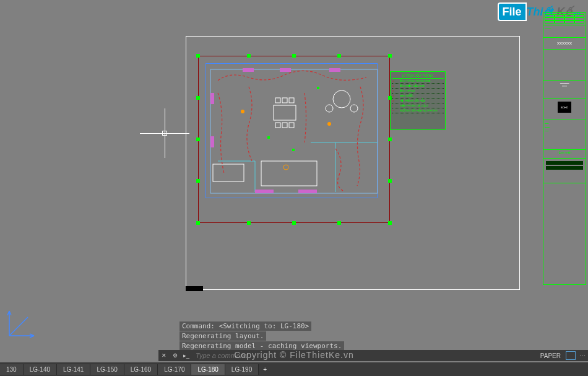 The image size is (588, 376). Describe the element at coordinates (581, 356) in the screenshot. I see `status-more: ⋯` at that location.